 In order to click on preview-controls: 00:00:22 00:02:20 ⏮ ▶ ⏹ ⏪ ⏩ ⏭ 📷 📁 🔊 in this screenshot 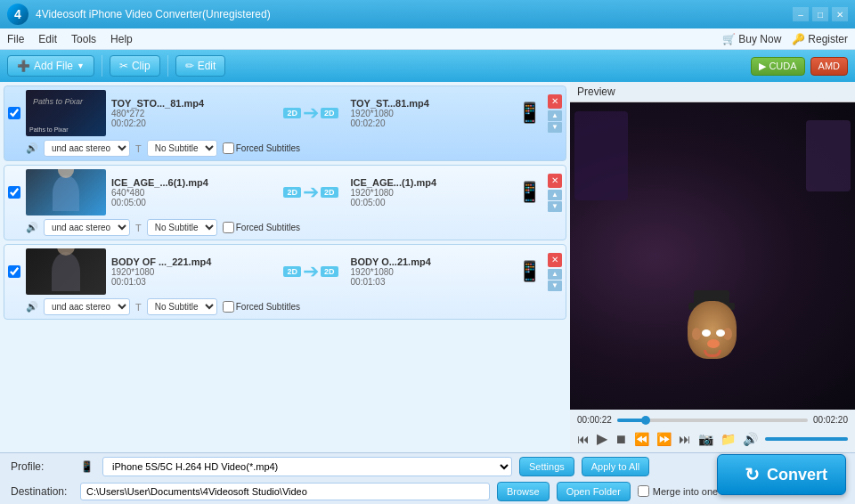, I will do `click(712, 431)`.